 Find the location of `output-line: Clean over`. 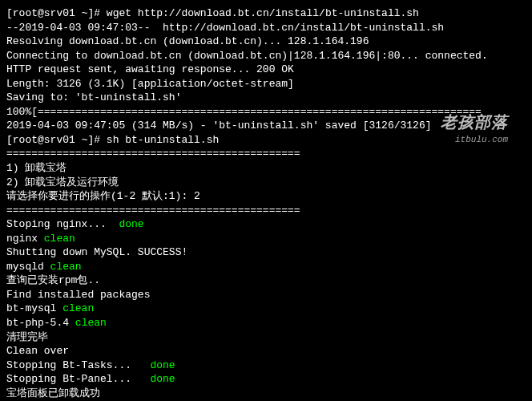

output-line: Clean over is located at coordinates (266, 351).